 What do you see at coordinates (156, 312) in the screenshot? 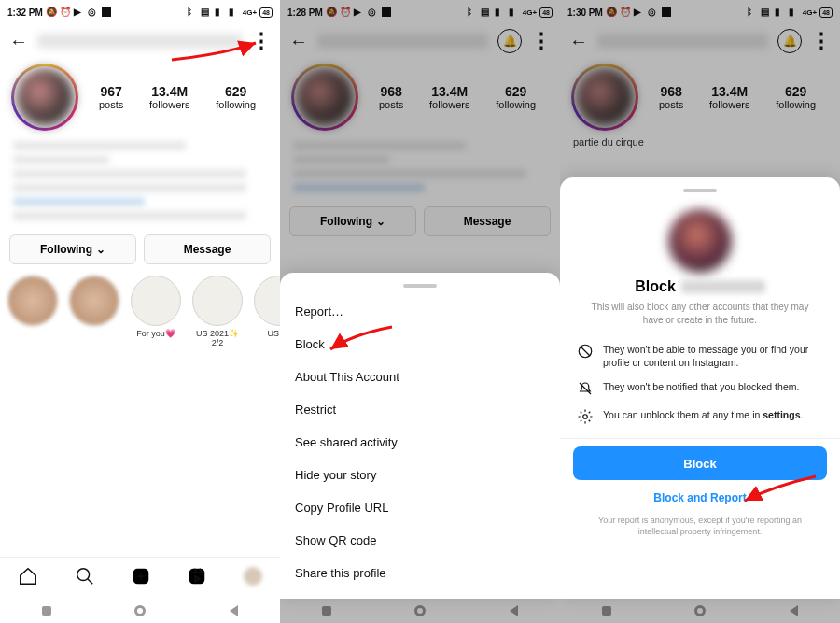
I see `highlight-item: For you💗` at bounding box center [156, 312].